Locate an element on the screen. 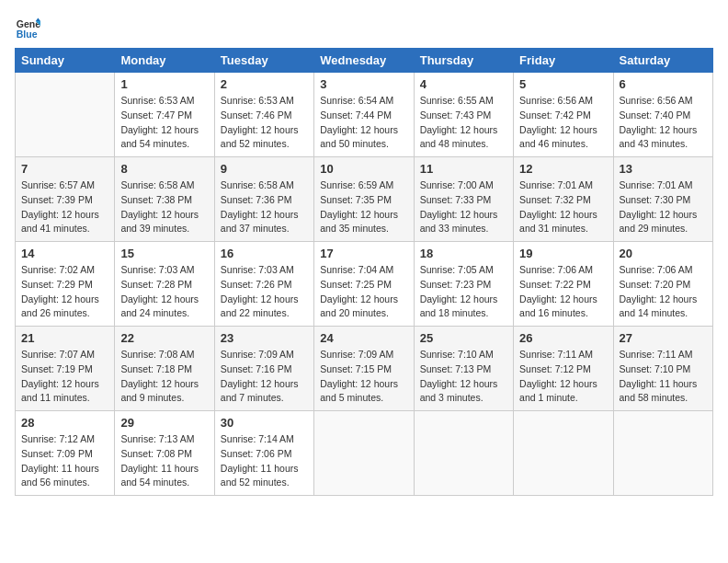 This screenshot has width=728, height=563. logo-icon: General Blue is located at coordinates (28, 28).